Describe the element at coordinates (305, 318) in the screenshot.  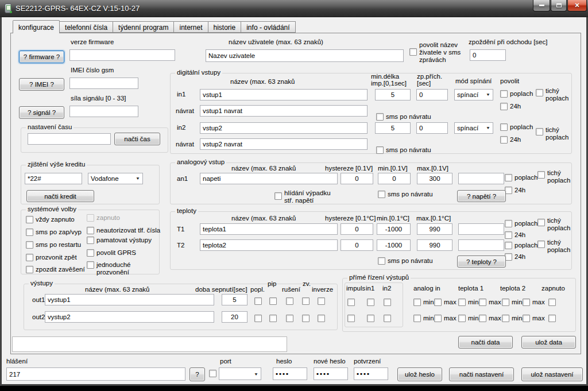
I see `out2-zv-checkbox` at that location.